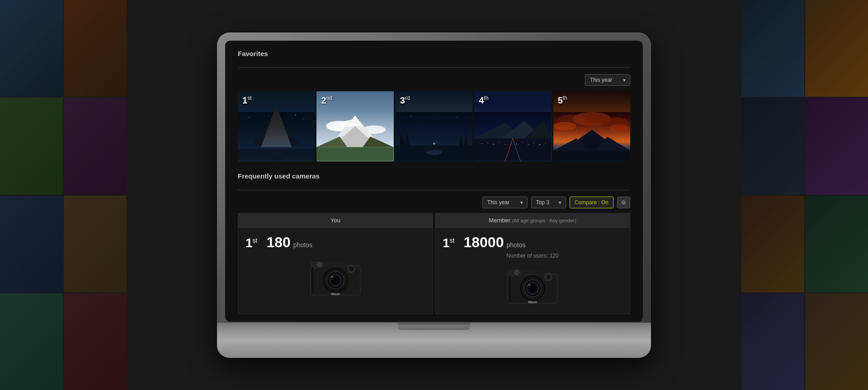  What do you see at coordinates (434, 263) in the screenshot?
I see `camera-panels: You 1st 180 photos` at bounding box center [434, 263].